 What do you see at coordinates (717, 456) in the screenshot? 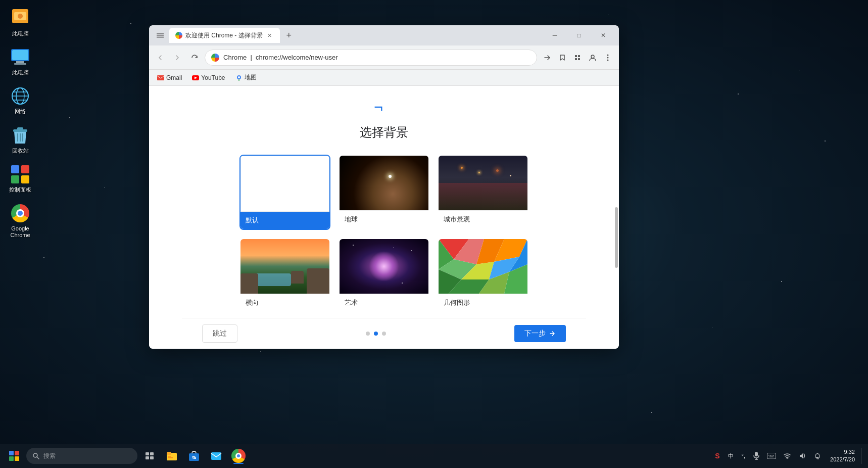
I see `ime-indicator: S` at bounding box center [717, 456].